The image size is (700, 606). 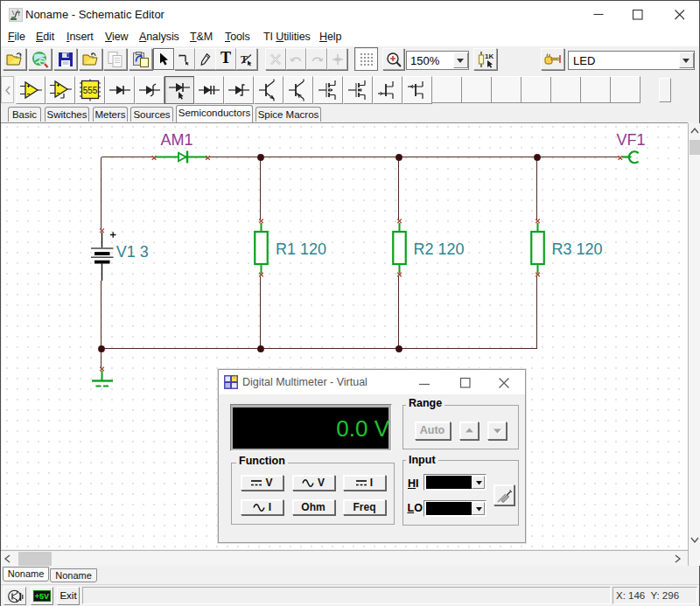 I want to click on svg-text: V1 3, so click(x=133, y=252).